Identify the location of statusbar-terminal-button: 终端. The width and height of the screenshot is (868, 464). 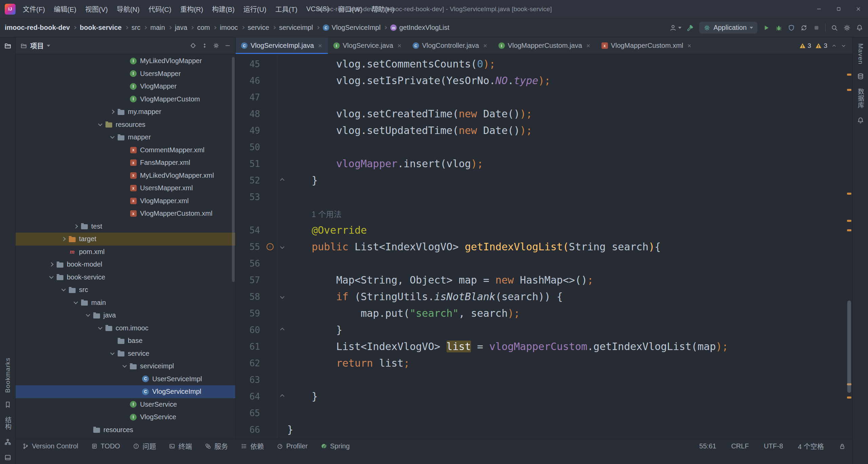
(180, 446).